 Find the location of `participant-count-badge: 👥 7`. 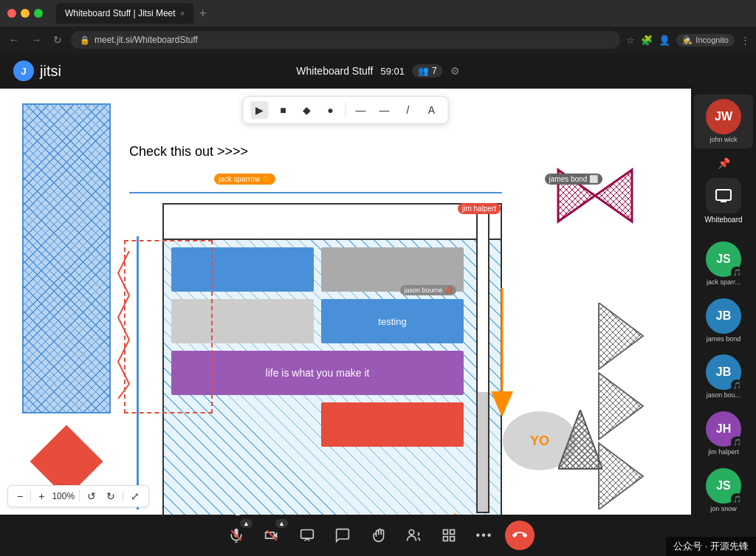

participant-count-badge: 👥 7 is located at coordinates (427, 71).